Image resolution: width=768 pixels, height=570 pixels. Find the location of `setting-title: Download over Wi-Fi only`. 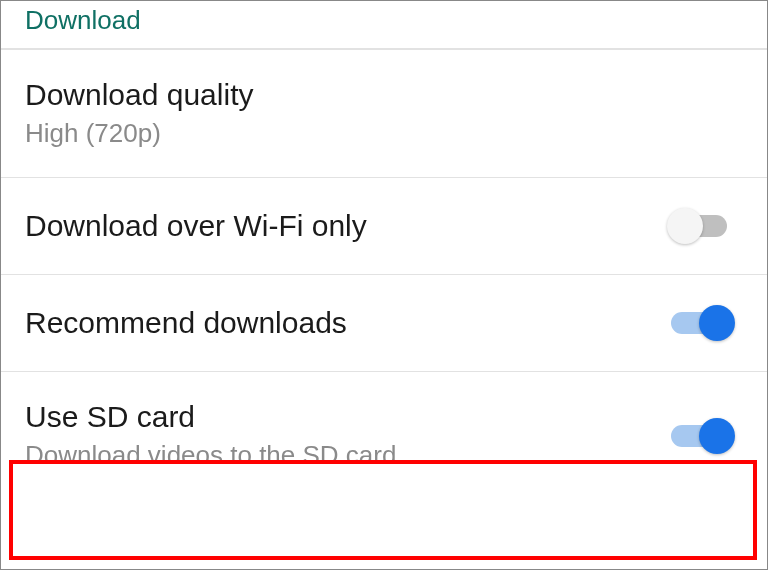

setting-title: Download over Wi-Fi only is located at coordinates (196, 226).